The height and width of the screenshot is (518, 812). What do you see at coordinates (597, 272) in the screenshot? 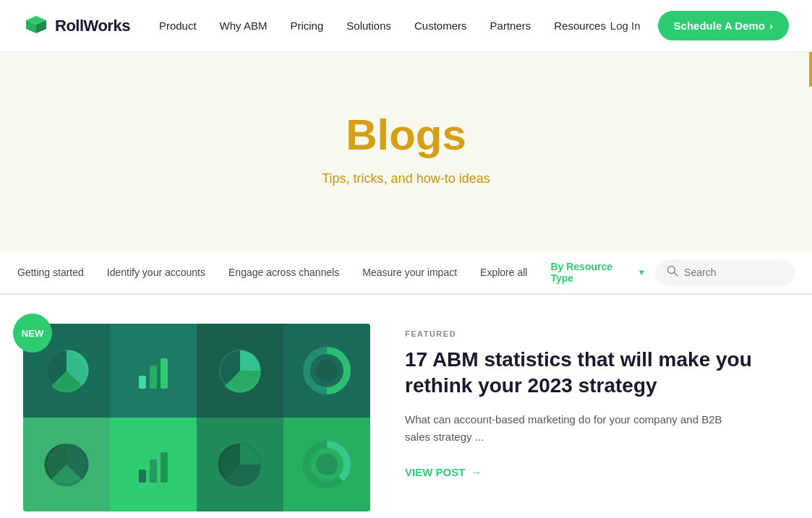
I see `resource-type-dropdown: By Resource Type ▾` at bounding box center [597, 272].